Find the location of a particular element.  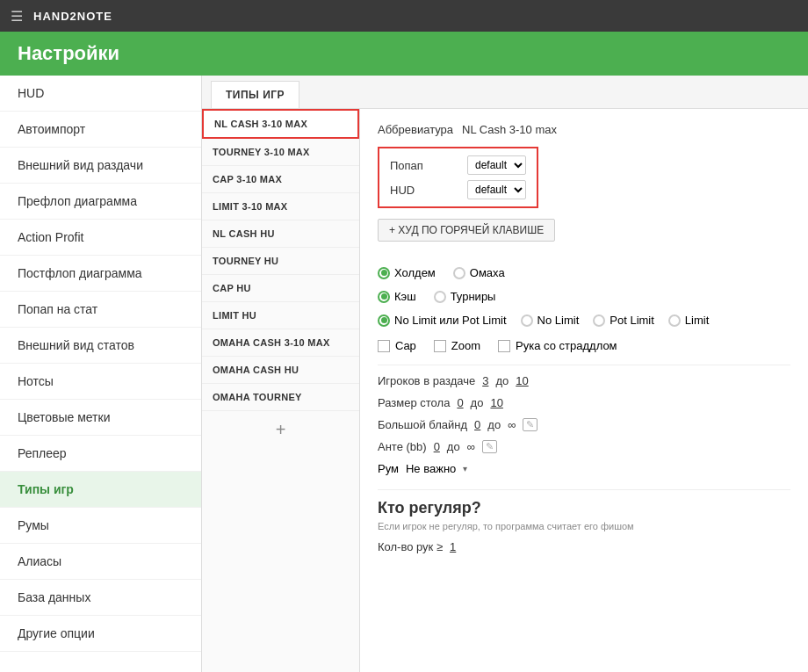

game-list-item-nl-cash-310: NL CASH 3-10 MAX is located at coordinates (281, 124).